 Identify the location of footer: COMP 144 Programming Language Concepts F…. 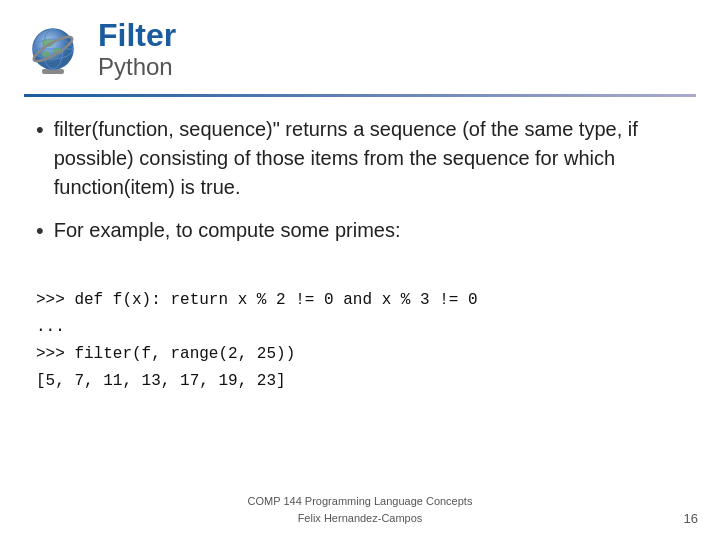
(360, 510).